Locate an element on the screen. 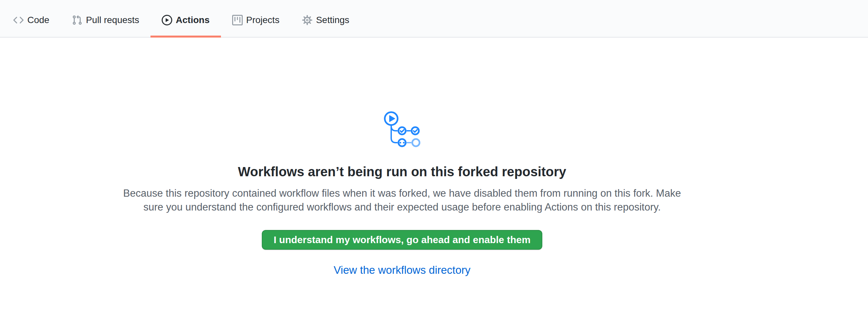 The height and width of the screenshot is (311, 868). workflows-directory-link: View the workflows directory is located at coordinates (402, 270).